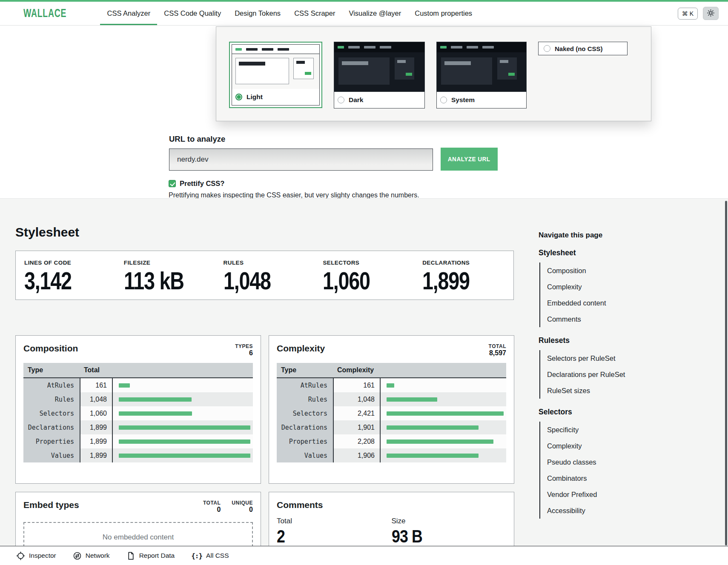 The width and height of the screenshot is (728, 565). What do you see at coordinates (239, 97) in the screenshot?
I see `light-radio` at bounding box center [239, 97].